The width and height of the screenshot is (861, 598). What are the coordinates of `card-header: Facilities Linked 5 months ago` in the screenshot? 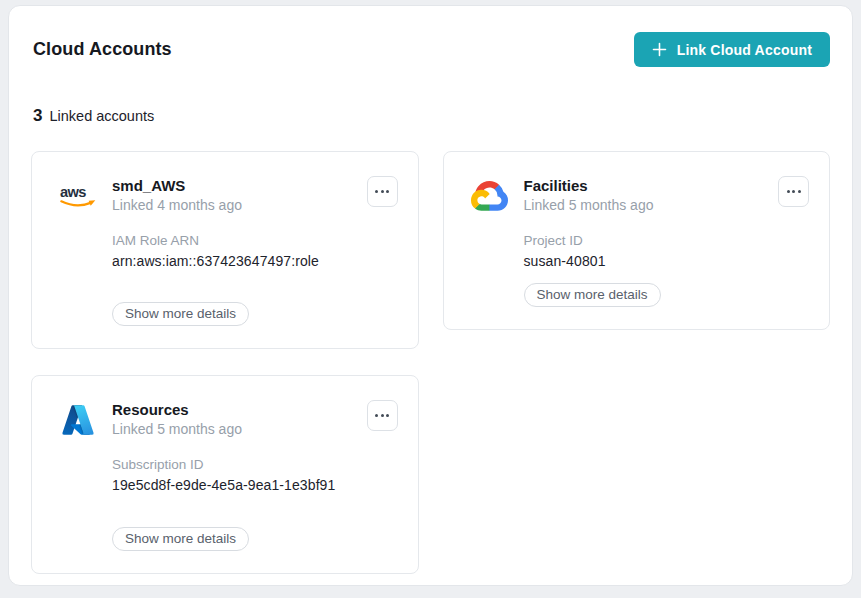 It's located at (640, 196).